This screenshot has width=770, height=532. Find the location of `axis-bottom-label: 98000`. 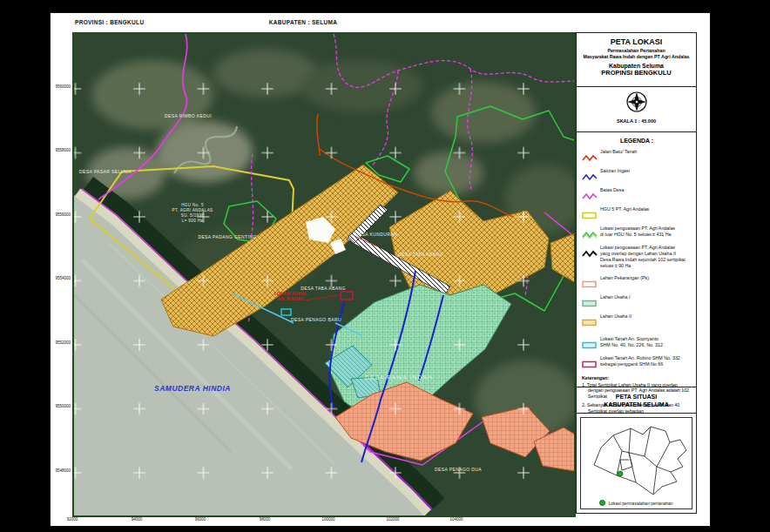

axis-bottom-label: 98000 is located at coordinates (265, 519).